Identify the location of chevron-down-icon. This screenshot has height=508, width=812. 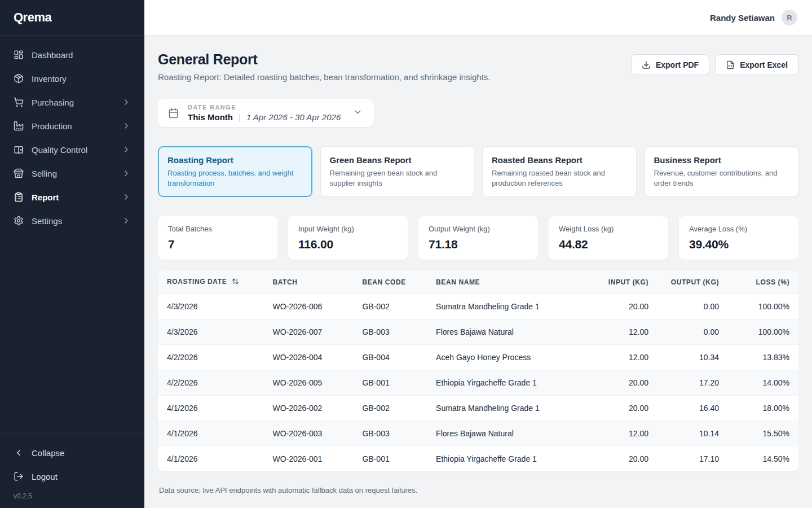
(358, 113).